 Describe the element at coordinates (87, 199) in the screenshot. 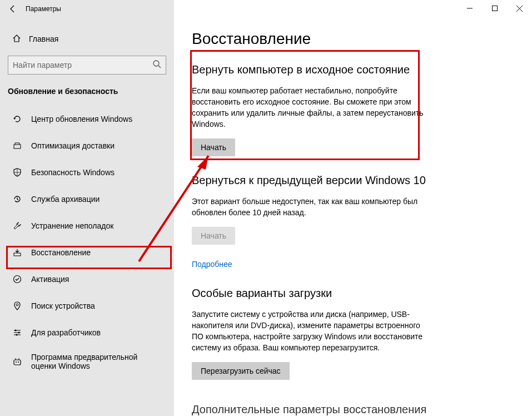

I see `sidebar-item-backup: Служба архивации` at that location.